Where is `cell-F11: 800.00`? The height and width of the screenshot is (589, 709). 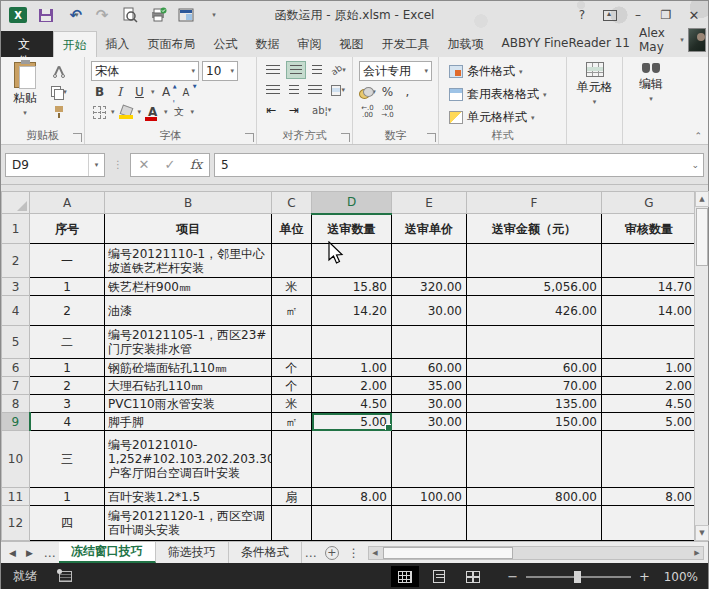 cell-F11: 800.00 is located at coordinates (534, 497).